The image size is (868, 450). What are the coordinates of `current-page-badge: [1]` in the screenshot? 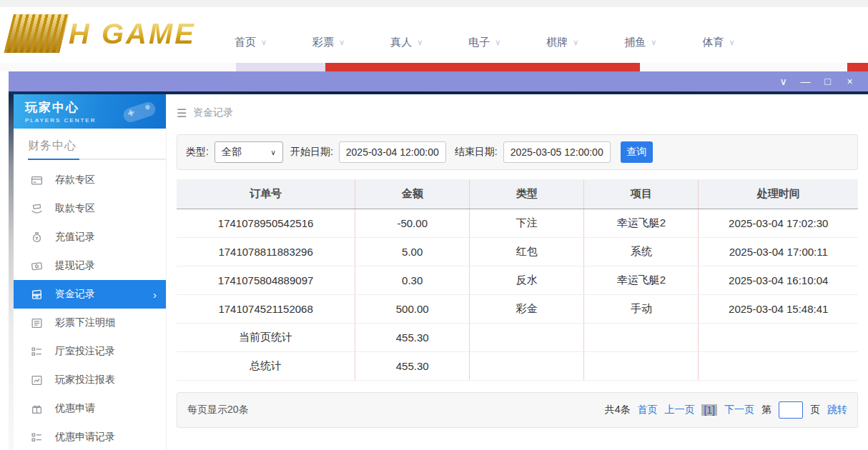 It's located at (709, 410).